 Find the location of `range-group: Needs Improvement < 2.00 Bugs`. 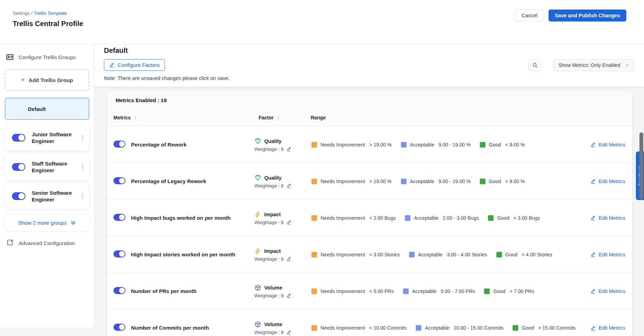

range-group: Needs Improvement < 2.00 Bugs is located at coordinates (354, 218).